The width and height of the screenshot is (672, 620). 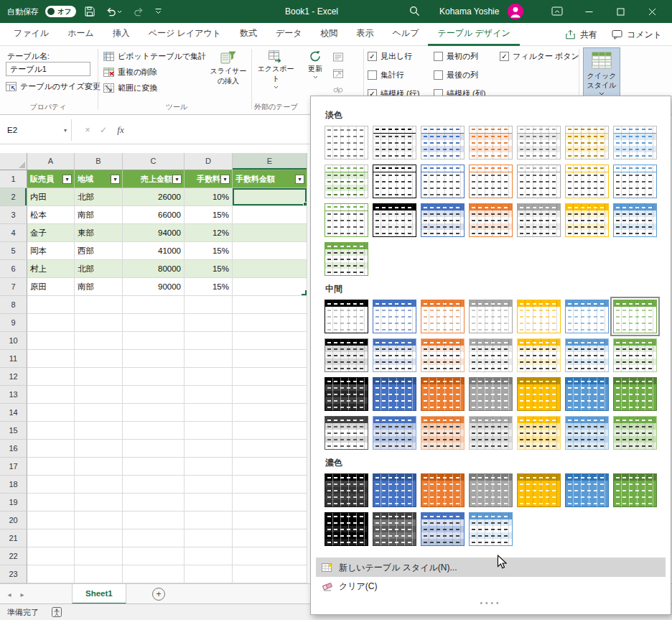 I want to click on cell-A12, so click(x=51, y=376).